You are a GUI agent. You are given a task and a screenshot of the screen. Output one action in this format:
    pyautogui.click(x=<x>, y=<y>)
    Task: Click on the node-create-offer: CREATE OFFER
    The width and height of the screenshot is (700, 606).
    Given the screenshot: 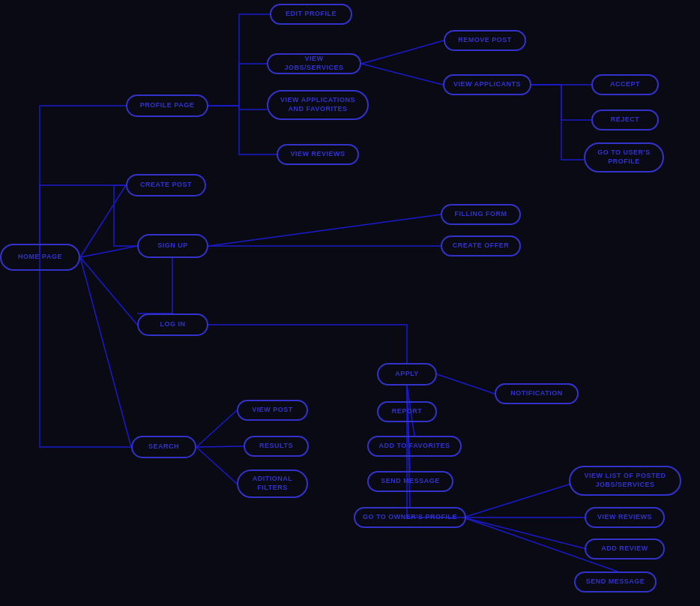 What is the action you would take?
    pyautogui.click(x=481, y=246)
    